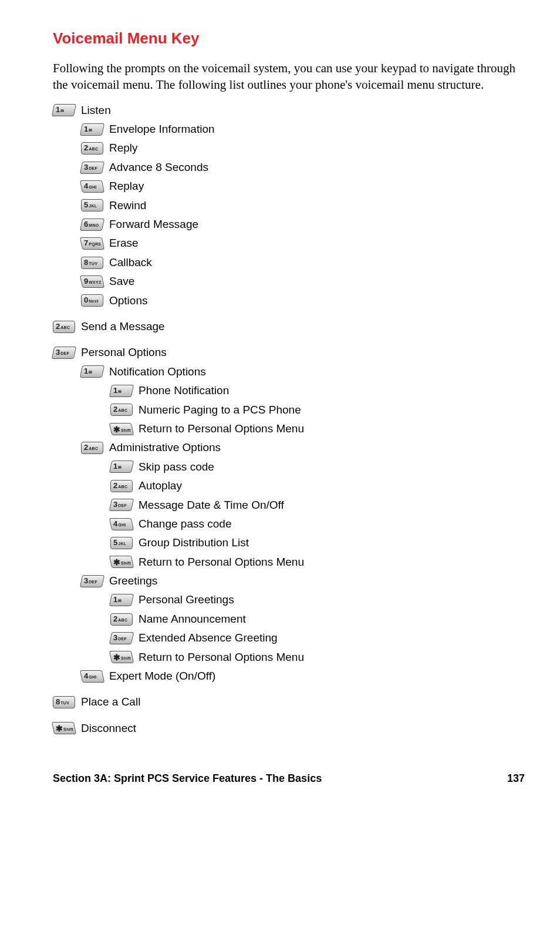  I want to click on menu-row: 4GHIExpert Mode (On/Off), so click(303, 676).